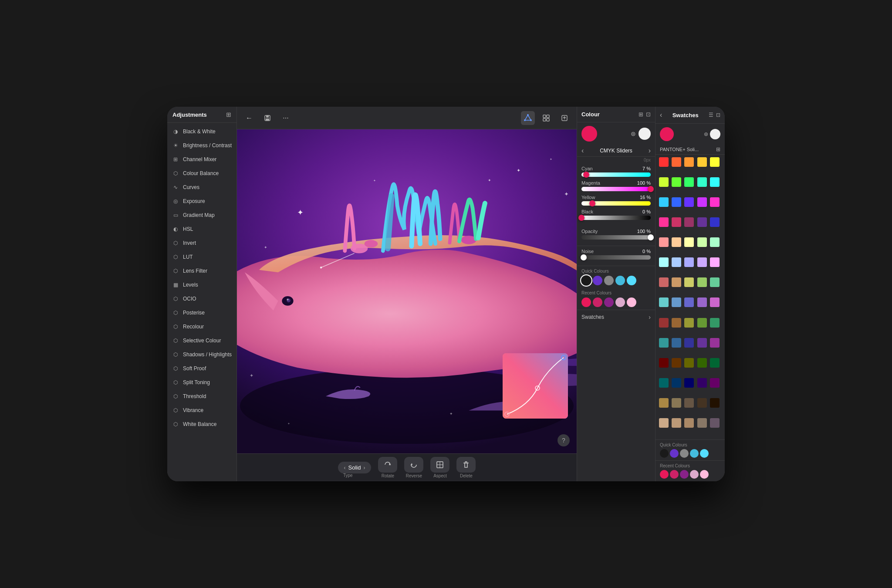  What do you see at coordinates (584, 257) in the screenshot?
I see `noise-thumb` at bounding box center [584, 257].